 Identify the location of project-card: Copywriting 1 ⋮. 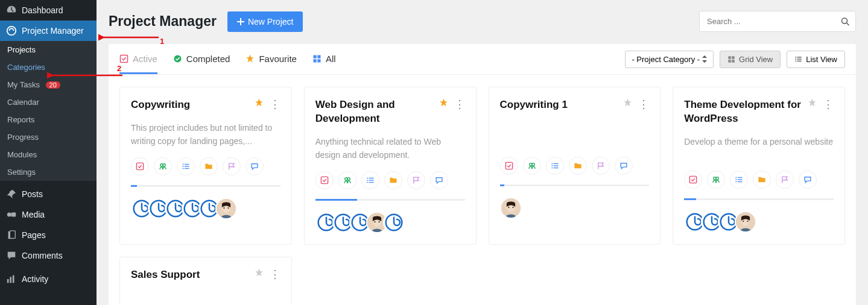
(575, 166).